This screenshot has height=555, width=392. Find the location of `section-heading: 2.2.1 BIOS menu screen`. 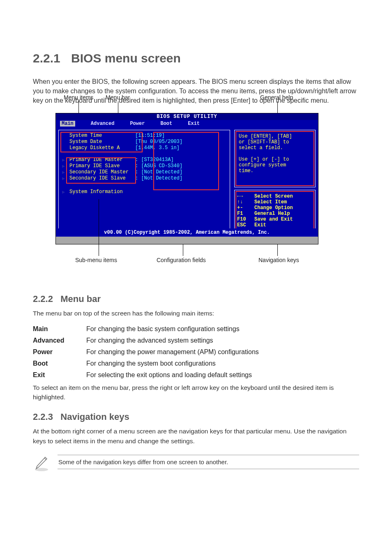

section-heading: 2.2.1 BIOS menu screen is located at coordinates (196, 58).